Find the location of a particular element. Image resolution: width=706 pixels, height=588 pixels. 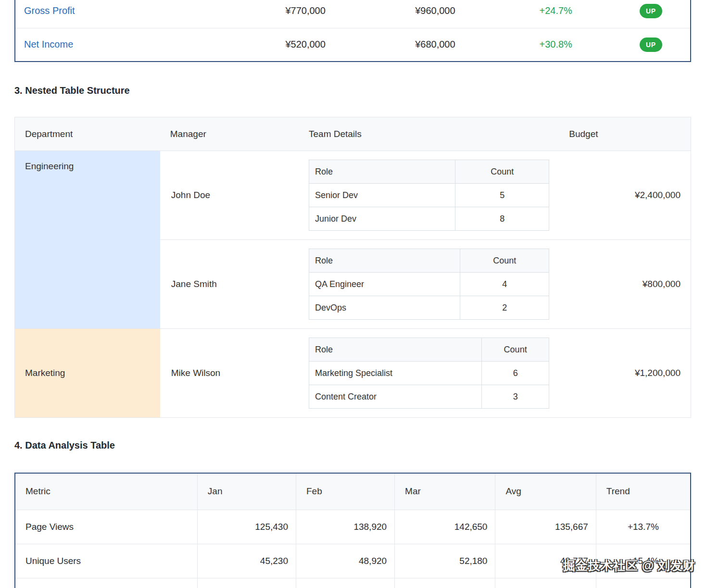

metric-cell: Unique Users is located at coordinates (106, 561).